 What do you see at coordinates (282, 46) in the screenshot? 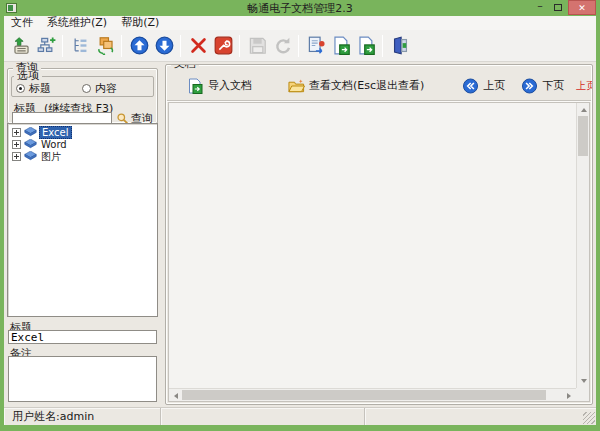
I see `undo-icon` at bounding box center [282, 46].